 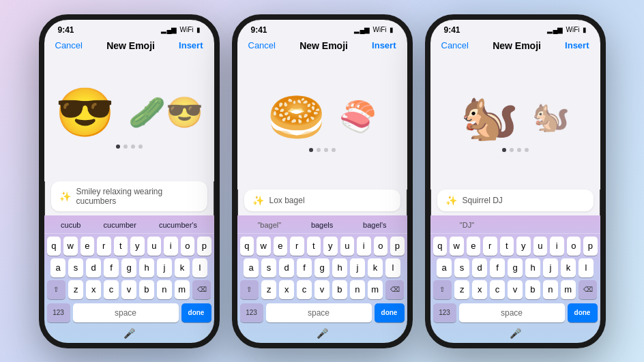 What do you see at coordinates (508, 246) in the screenshot?
I see `key-3-t: t` at bounding box center [508, 246].